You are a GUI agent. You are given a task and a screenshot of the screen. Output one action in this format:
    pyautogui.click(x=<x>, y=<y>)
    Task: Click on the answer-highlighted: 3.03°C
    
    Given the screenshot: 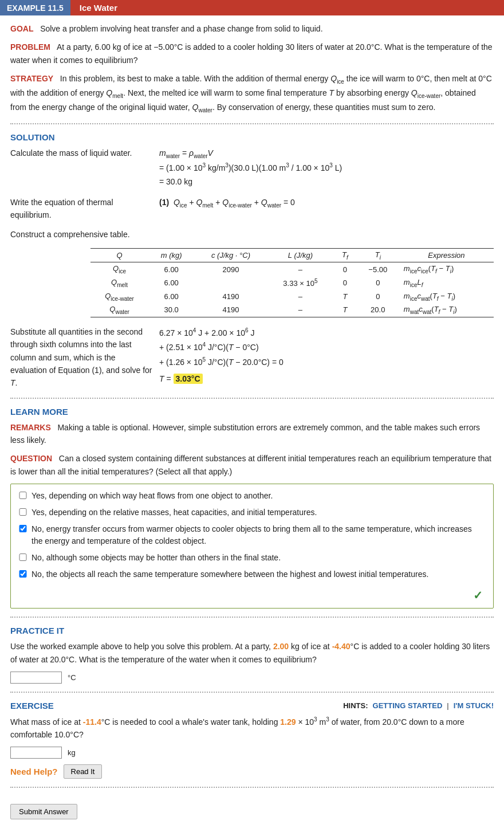 What is the action you would take?
    pyautogui.click(x=188, y=379)
    